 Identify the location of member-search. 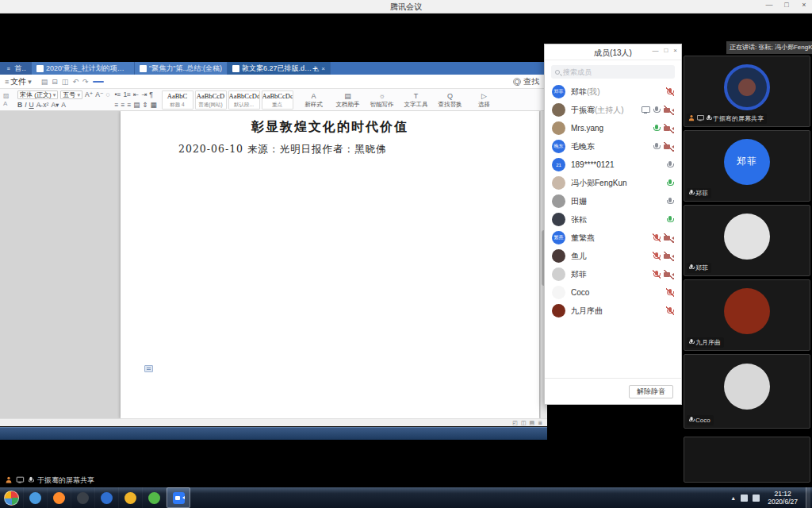
(613, 71).